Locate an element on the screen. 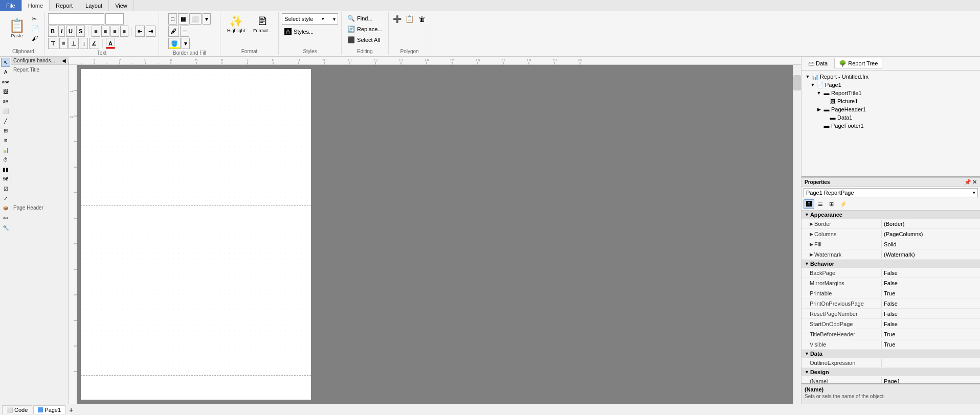 The image size is (980, 415). data-tab: 🗃 Data is located at coordinates (818, 63).